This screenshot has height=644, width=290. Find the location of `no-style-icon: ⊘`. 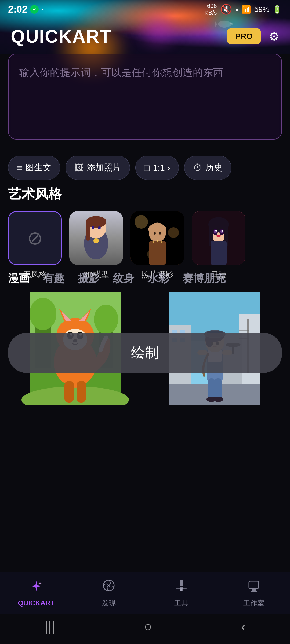

no-style-icon: ⊘ is located at coordinates (35, 238).